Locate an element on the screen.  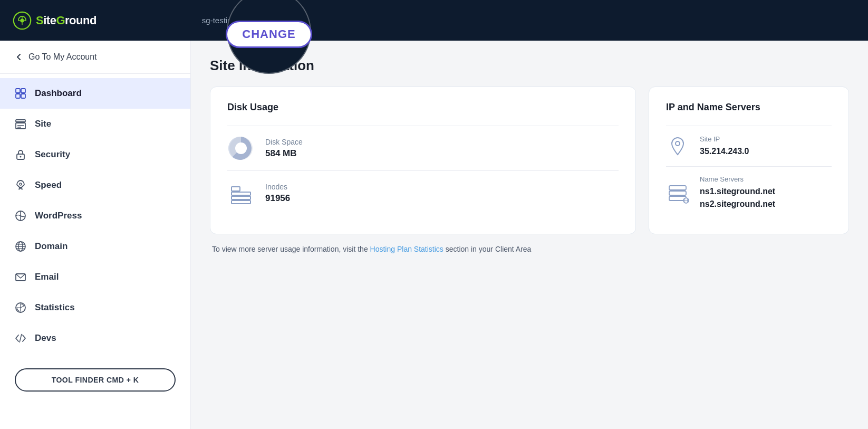
ip-card-title: IP and Name Servers is located at coordinates (749, 108).